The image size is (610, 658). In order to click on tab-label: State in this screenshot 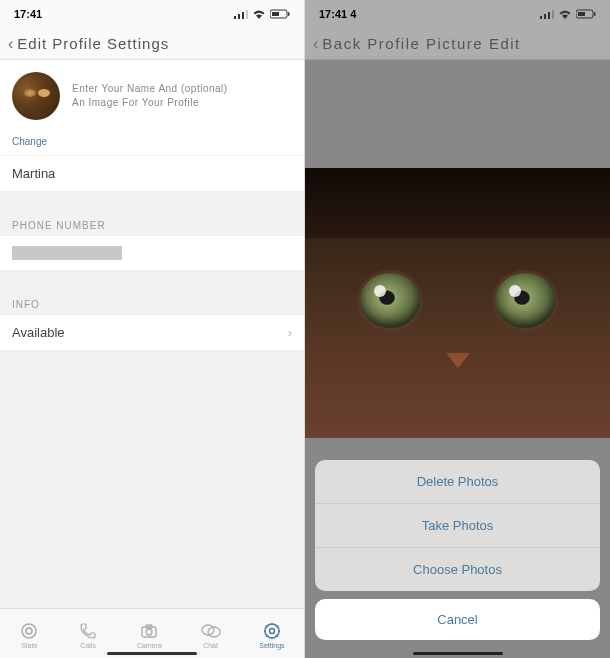, I will do `click(29, 646)`.